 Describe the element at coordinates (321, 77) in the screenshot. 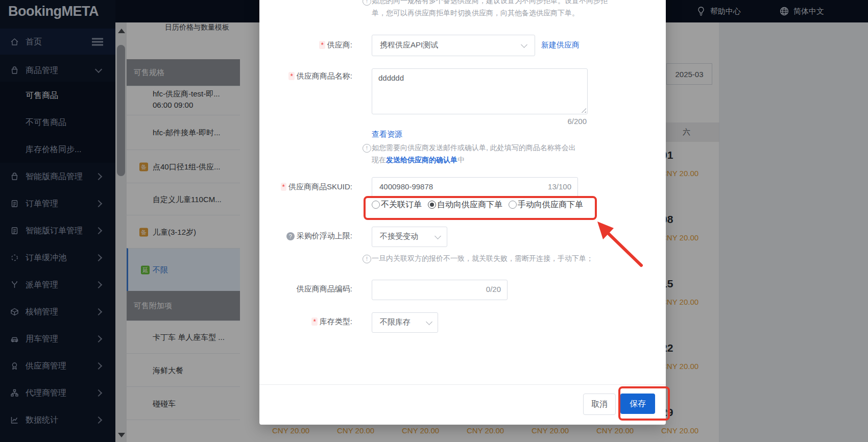

I see `product-name-label: *供应商商品名称:` at that location.